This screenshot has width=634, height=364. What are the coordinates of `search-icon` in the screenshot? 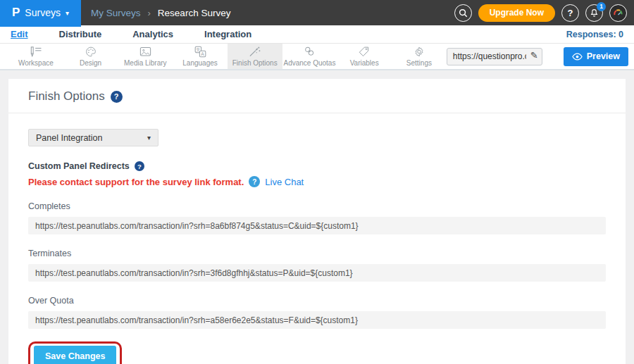 It's located at (464, 13).